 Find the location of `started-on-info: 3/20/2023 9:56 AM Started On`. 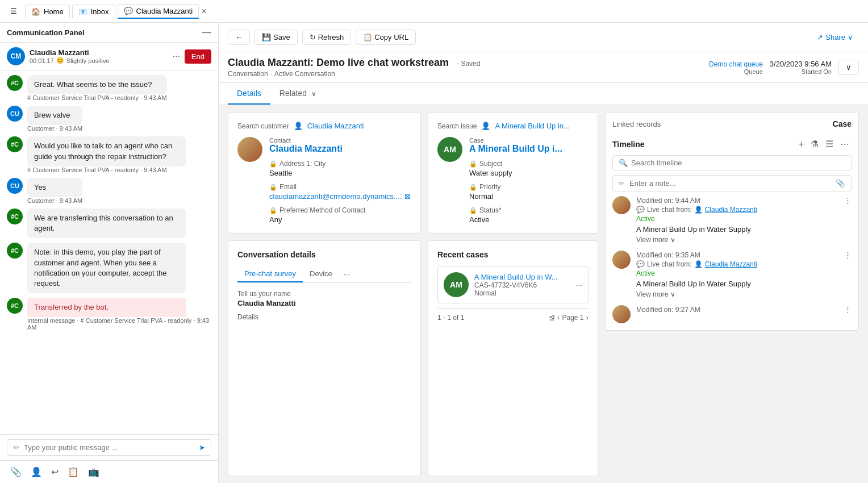

started-on-info: 3/20/2023 9:56 AM Started On is located at coordinates (801, 67).